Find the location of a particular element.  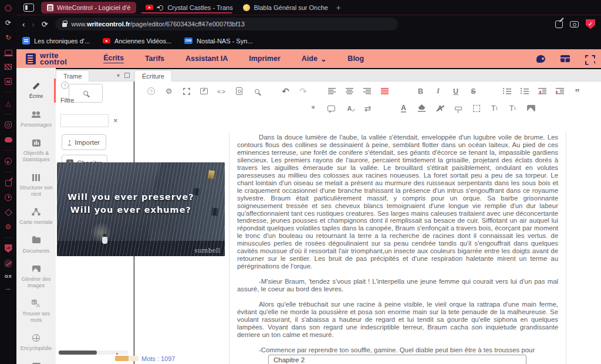

more-icon: ... is located at coordinates (8, 288).